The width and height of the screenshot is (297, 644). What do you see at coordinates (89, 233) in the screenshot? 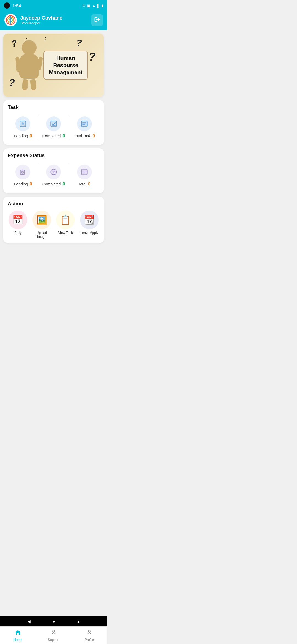
I see `leave-label: Leave Apply` at bounding box center [89, 233].